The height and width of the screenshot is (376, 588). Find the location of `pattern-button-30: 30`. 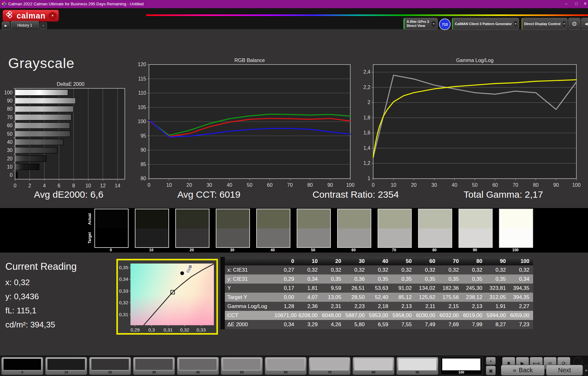

pattern-button-30: 30 is located at coordinates (154, 366).